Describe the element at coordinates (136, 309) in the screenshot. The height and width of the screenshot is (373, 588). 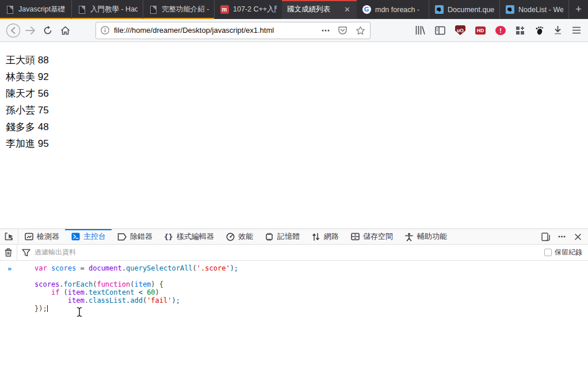
I see `console-code-line: });` at that location.